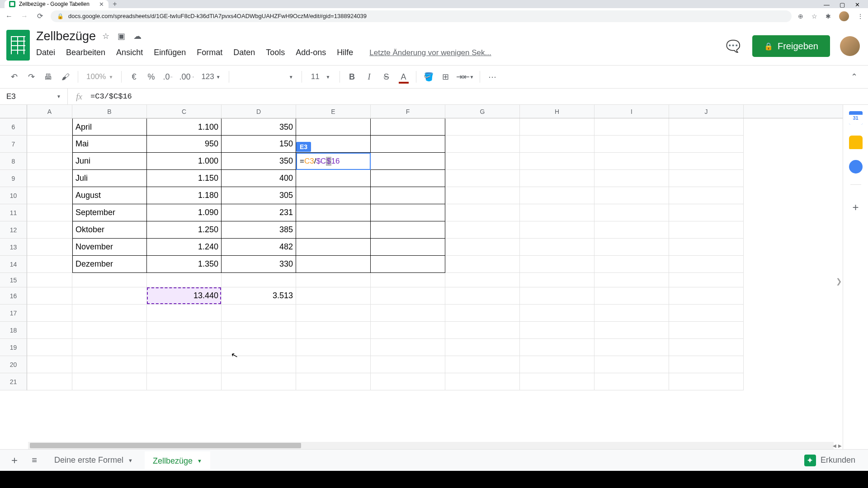  What do you see at coordinates (259, 213) in the screenshot?
I see `cell-D11: 231` at bounding box center [259, 213].